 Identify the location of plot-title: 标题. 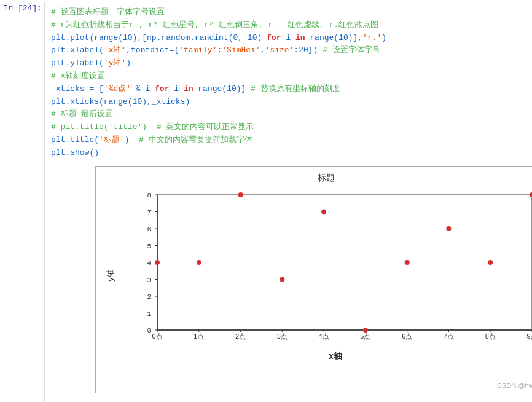
(317, 178).